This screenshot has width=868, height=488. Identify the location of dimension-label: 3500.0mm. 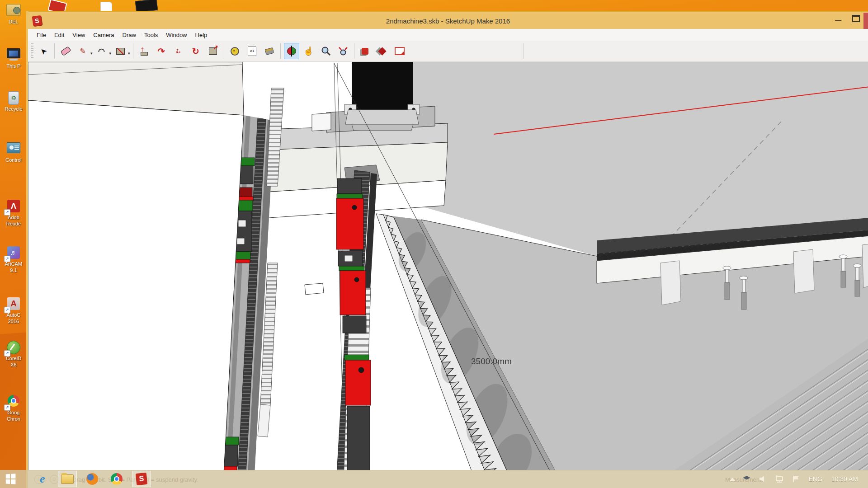
(491, 361).